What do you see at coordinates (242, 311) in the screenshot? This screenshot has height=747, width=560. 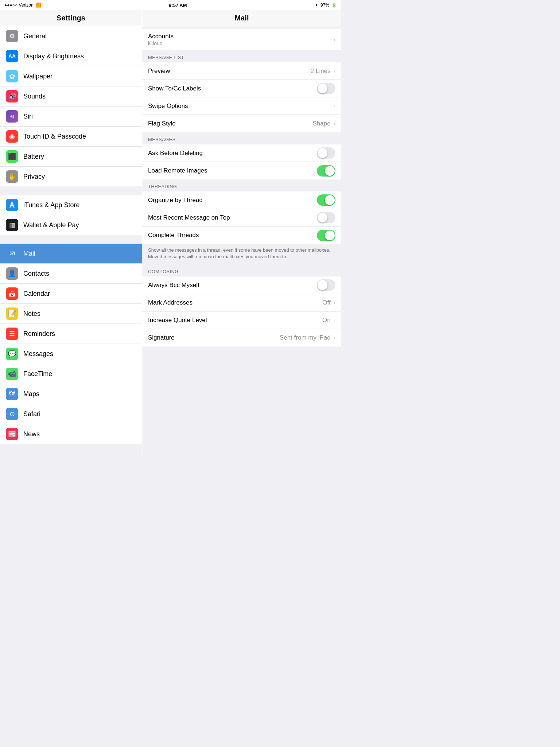 I see `composing-group: Always Bcc Myself Mark Addresses Off › I…` at bounding box center [242, 311].